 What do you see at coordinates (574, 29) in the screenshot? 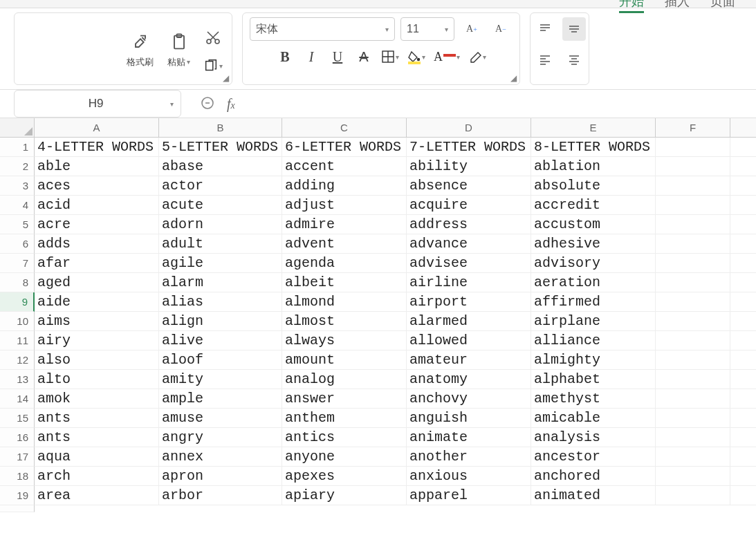
I see `align-middle-button` at bounding box center [574, 29].